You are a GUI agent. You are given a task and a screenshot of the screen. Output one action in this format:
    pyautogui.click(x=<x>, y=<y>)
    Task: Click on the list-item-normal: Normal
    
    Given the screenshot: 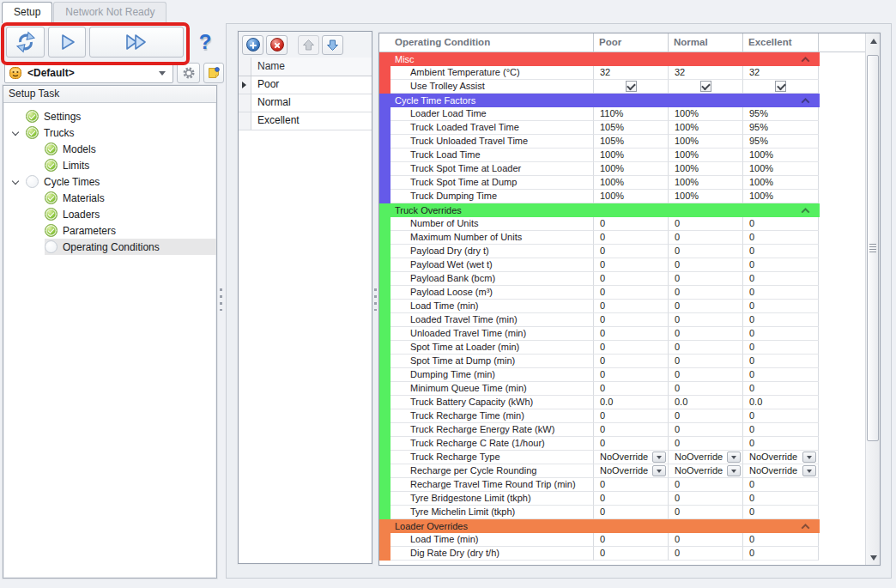 What is the action you would take?
    pyautogui.click(x=306, y=103)
    